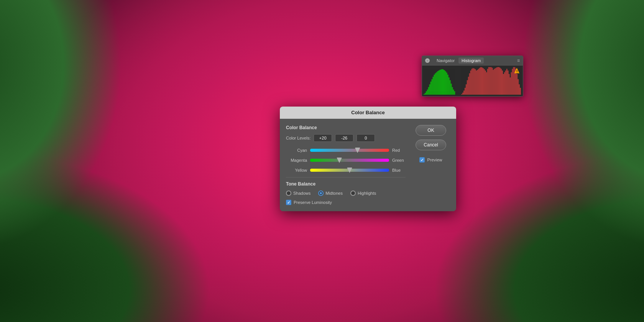  I want to click on histogram-content: !, so click(472, 81).